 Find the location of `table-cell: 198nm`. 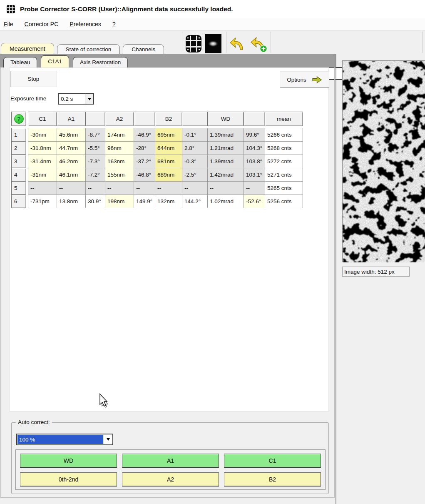

table-cell: 198nm is located at coordinates (119, 202).